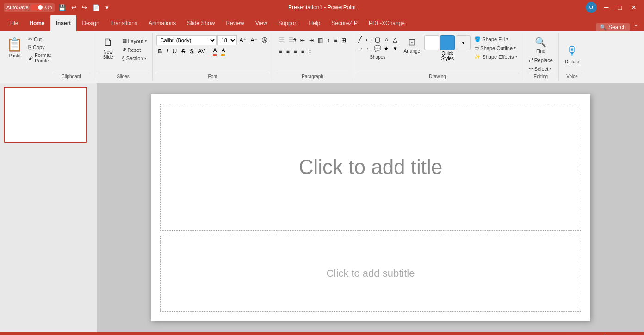  I want to click on new-presentation-button: 📄, so click(96, 7).